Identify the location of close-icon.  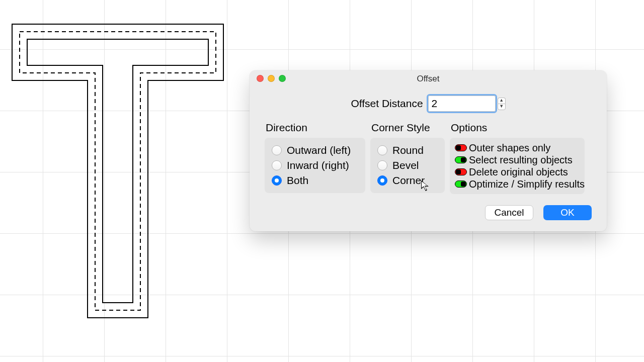
(260, 78).